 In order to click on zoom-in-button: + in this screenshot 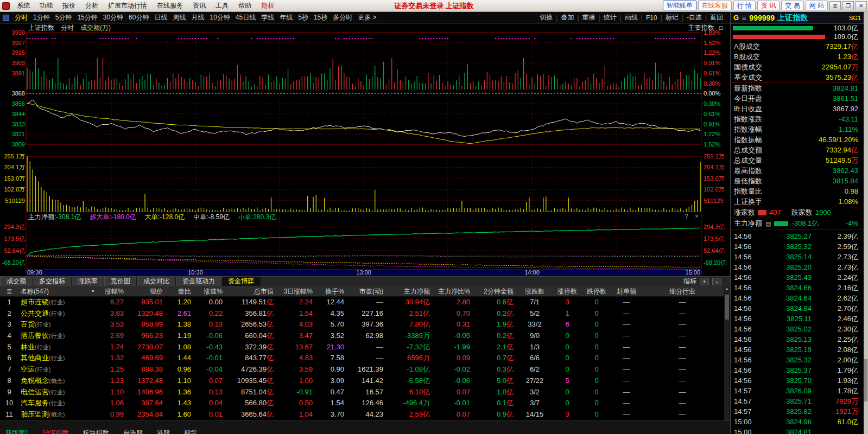, I will do `click(705, 282)`.